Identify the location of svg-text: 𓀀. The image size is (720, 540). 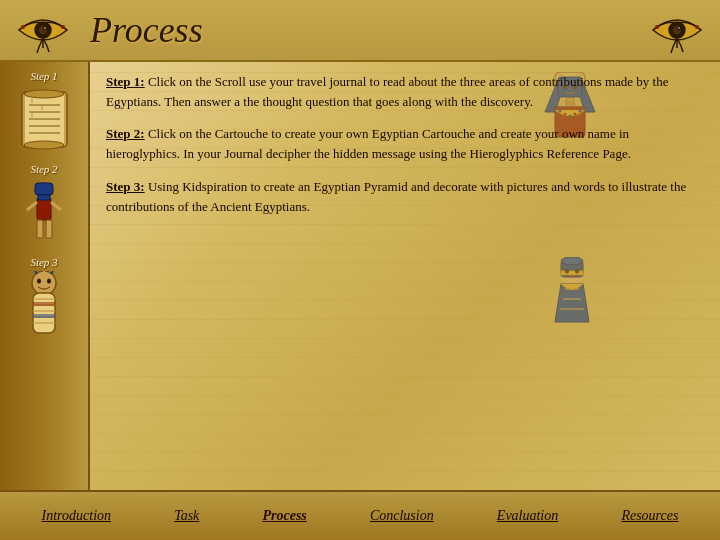
(32, 101).